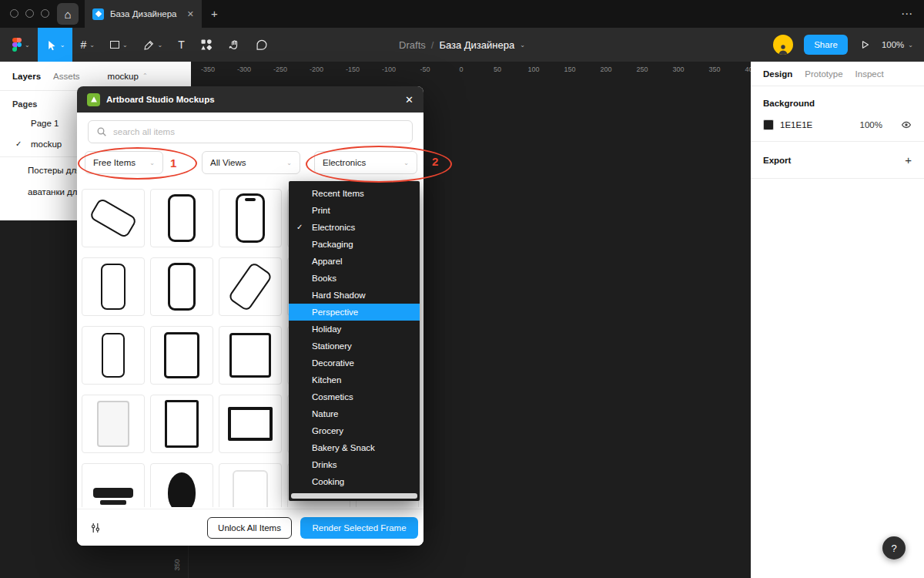 This screenshot has height=578, width=924. I want to click on opacity-value: 100%, so click(872, 125).